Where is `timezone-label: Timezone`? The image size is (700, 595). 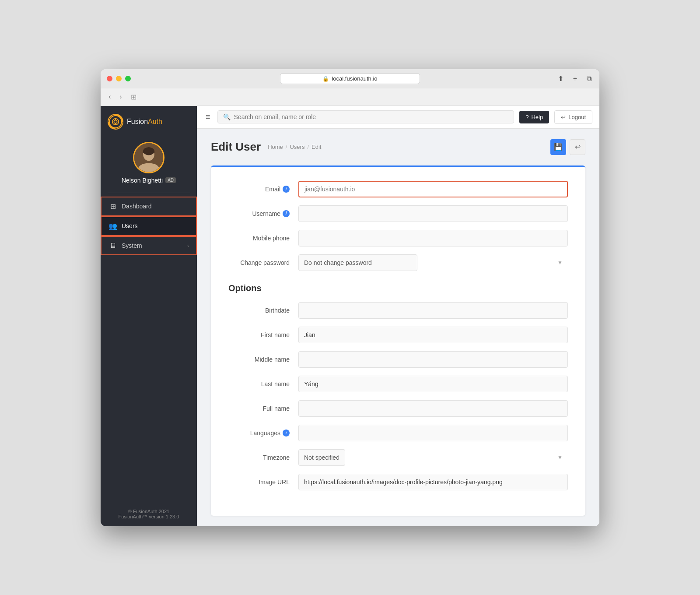 timezone-label: Timezone is located at coordinates (263, 458).